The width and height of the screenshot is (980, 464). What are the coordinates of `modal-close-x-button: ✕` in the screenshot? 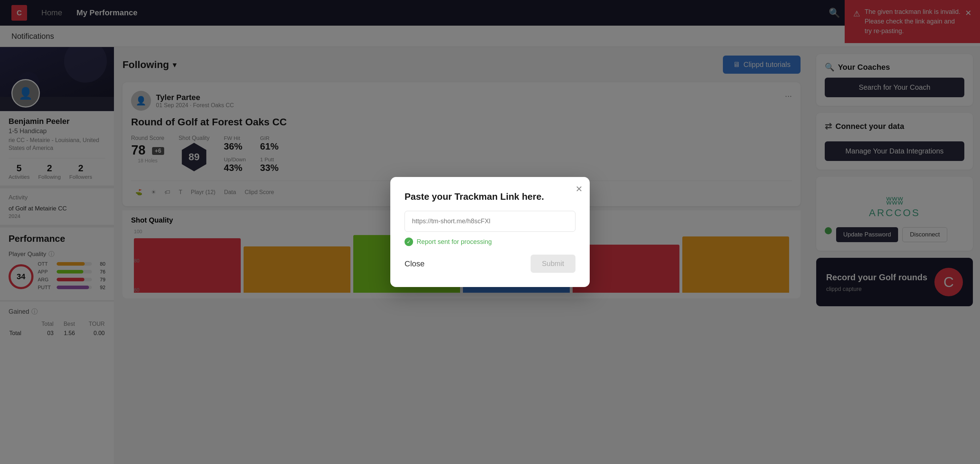 It's located at (579, 189).